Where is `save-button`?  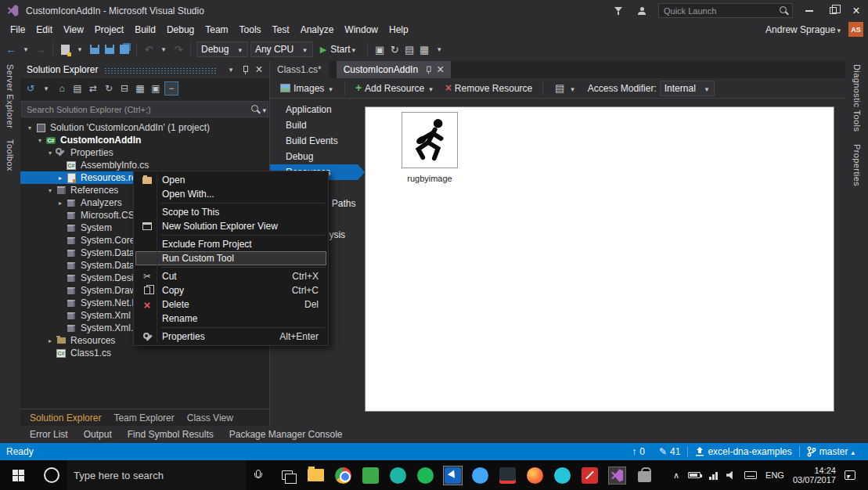 save-button is located at coordinates (110, 49).